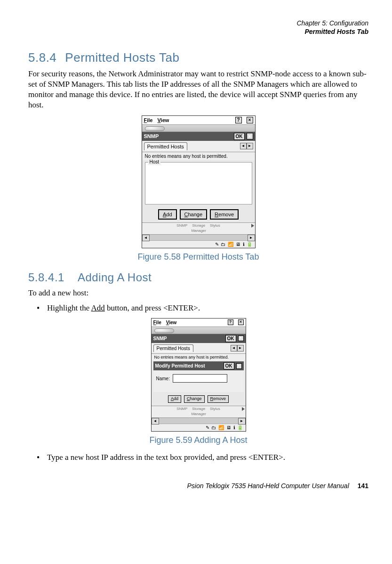 The width and height of the screenshot is (392, 564). Describe the element at coordinates (199, 349) in the screenshot. I see `tab-row-2: Permitted Hosts ◄ ►` at that location.